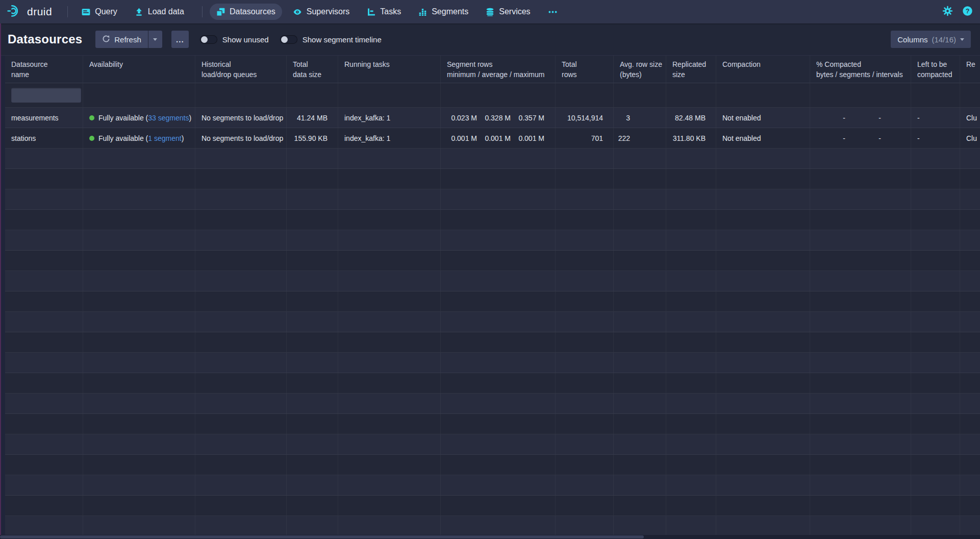 The image size is (980, 539). Describe the element at coordinates (331, 40) in the screenshot. I see `toggle-show-segment-timeline: Show segment timeline` at that location.